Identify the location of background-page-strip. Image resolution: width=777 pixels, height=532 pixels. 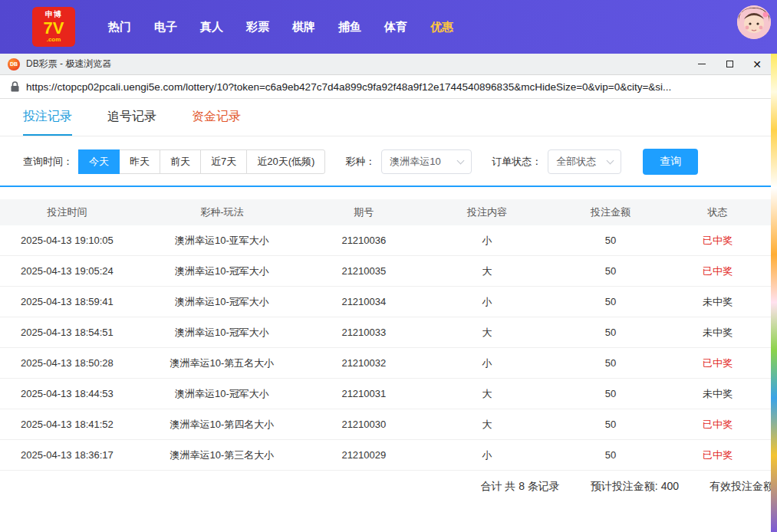
(774, 293).